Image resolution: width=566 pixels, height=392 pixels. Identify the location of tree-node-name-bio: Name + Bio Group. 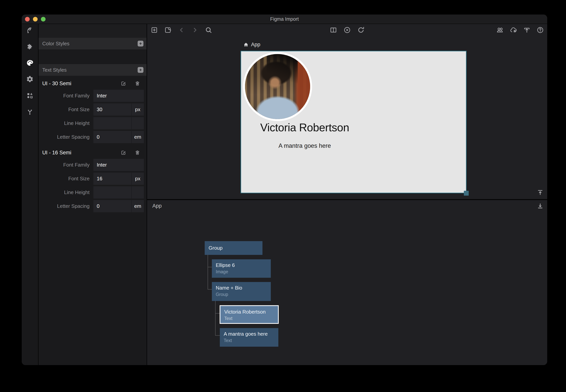
(241, 291).